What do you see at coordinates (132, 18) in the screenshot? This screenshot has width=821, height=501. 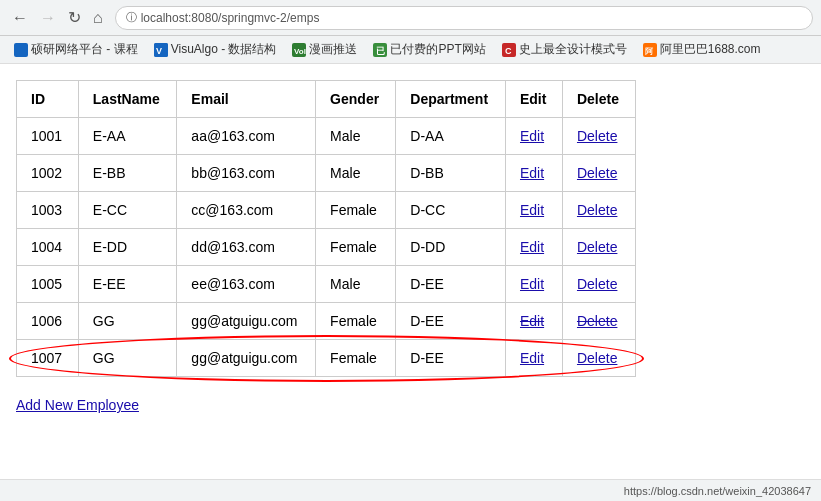 I see `lock-icon: ⓘ` at bounding box center [132, 18].